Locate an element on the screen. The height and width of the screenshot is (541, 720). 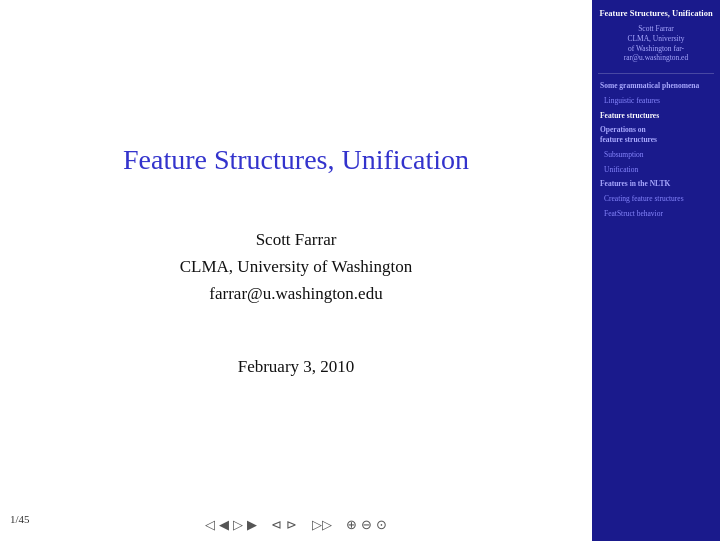
nav-last-icon: ▶ is located at coordinates (252, 525).